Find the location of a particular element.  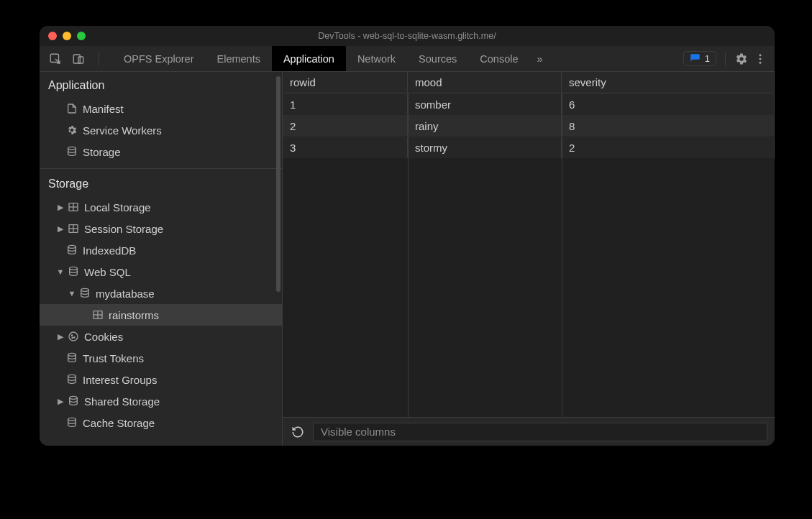

table-cell: stormy is located at coordinates (485, 148).